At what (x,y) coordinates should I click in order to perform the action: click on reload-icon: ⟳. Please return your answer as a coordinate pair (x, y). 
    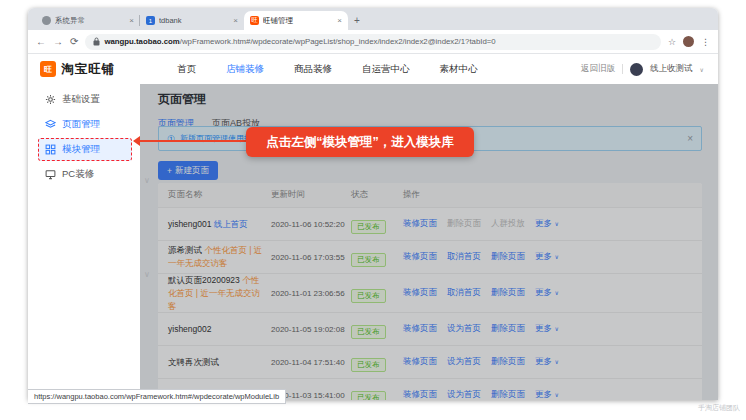
    Looking at the image, I should click on (74, 42).